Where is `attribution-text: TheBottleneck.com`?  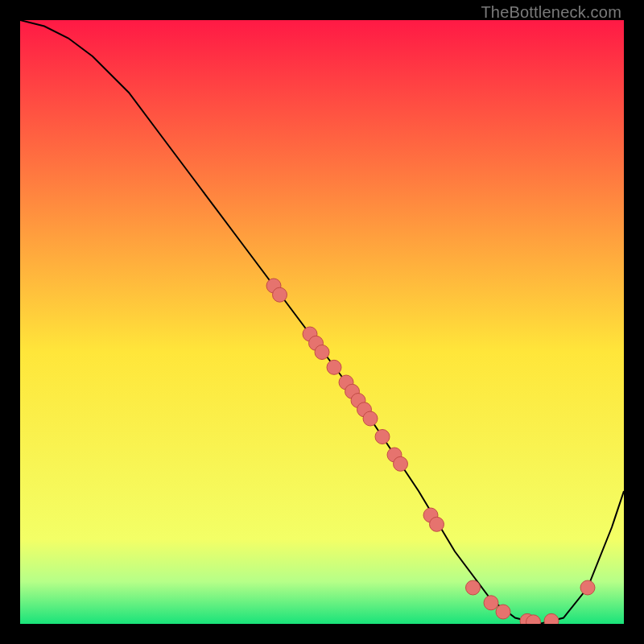 attribution-text: TheBottleneck.com is located at coordinates (551, 13).